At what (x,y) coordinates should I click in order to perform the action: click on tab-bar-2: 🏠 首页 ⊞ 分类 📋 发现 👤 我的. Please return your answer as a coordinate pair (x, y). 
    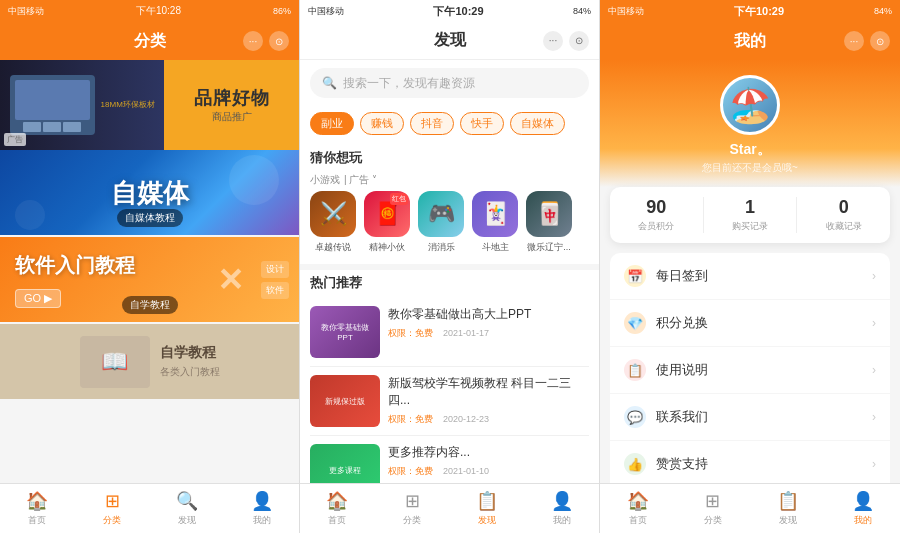
    Looking at the image, I should click on (450, 508).